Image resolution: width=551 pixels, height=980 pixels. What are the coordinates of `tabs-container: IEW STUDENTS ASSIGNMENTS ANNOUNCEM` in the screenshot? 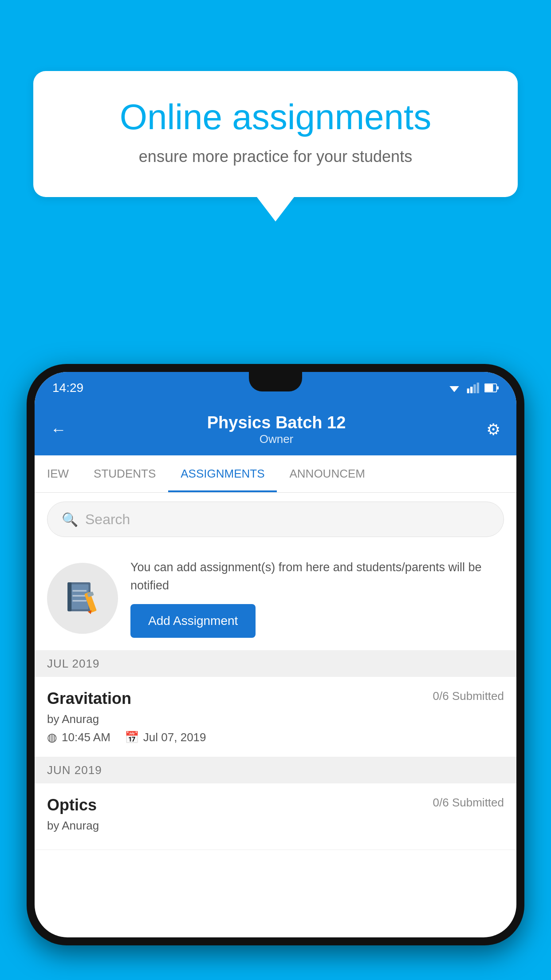 It's located at (276, 474).